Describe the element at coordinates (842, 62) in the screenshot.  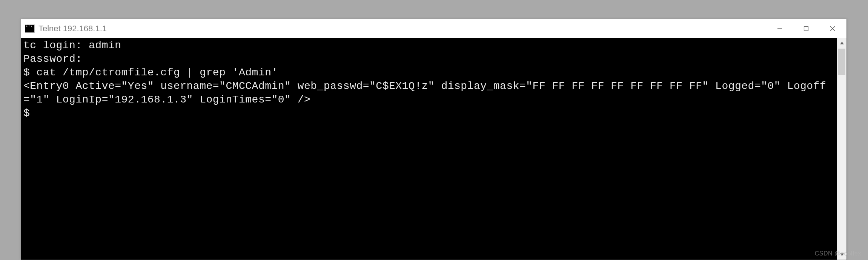
I see `scrollbar-thumb` at that location.